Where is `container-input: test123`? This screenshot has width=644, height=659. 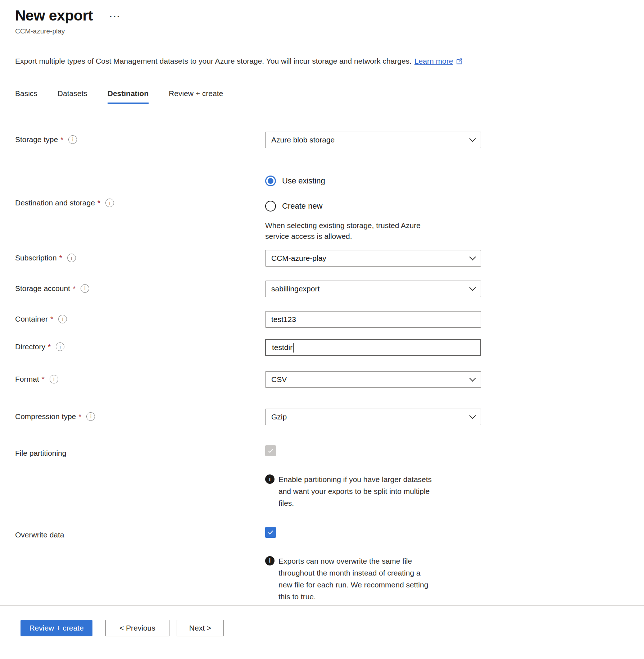
container-input: test123 is located at coordinates (373, 319).